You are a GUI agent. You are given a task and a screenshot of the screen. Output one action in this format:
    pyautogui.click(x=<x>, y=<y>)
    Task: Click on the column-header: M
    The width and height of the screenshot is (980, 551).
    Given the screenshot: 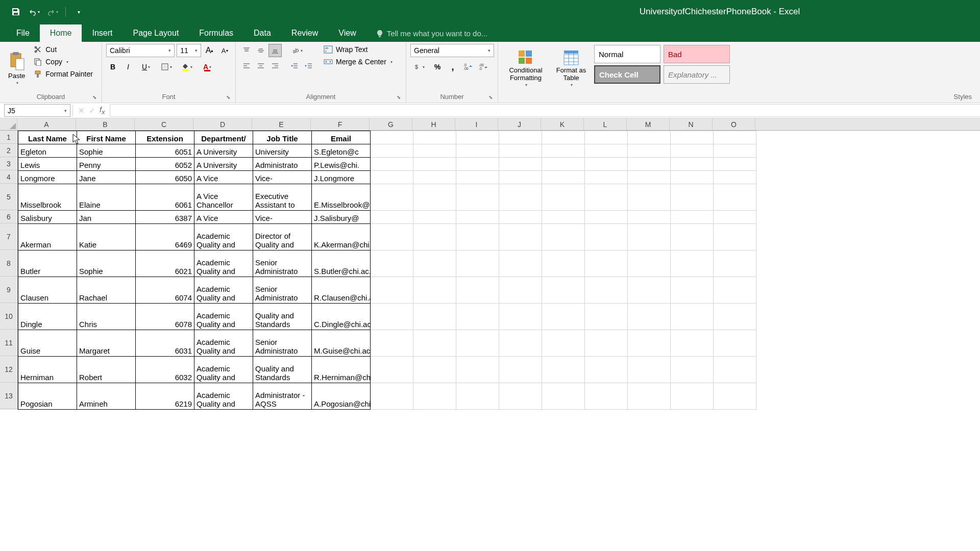 What is the action you would take?
    pyautogui.click(x=648, y=124)
    